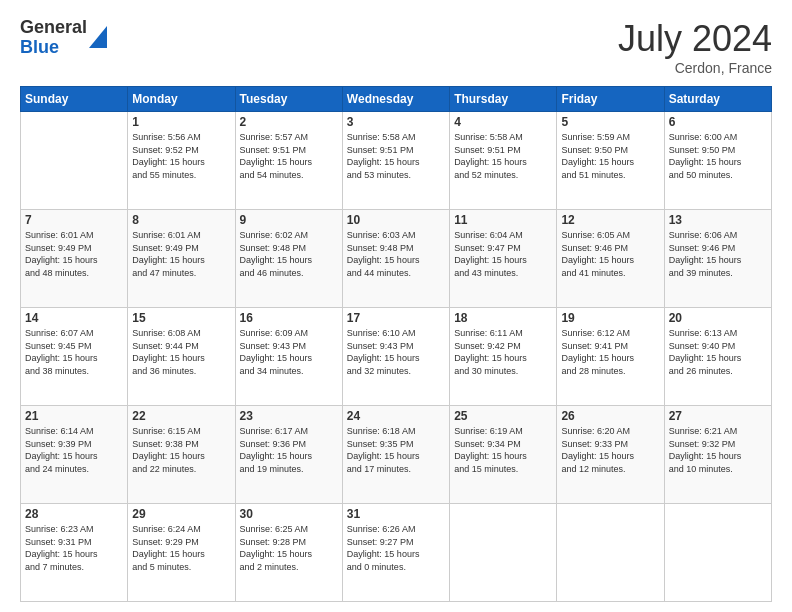  I want to click on day-number: 29, so click(181, 514).